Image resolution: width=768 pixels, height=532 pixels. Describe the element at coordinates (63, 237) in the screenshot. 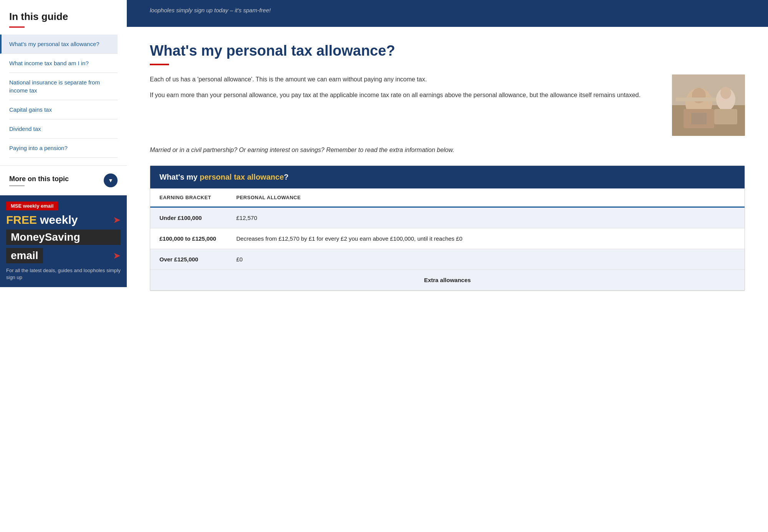

I see `promo-moneysaving-label: MoneySaving` at that location.